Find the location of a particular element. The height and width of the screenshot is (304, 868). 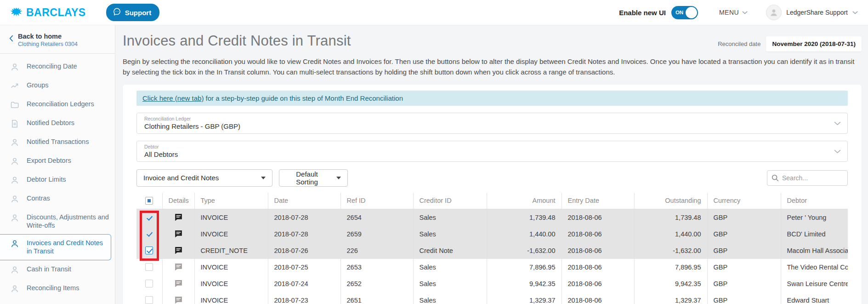

sidebar-item-export-debtors: Export Debtors is located at coordinates (57, 161).